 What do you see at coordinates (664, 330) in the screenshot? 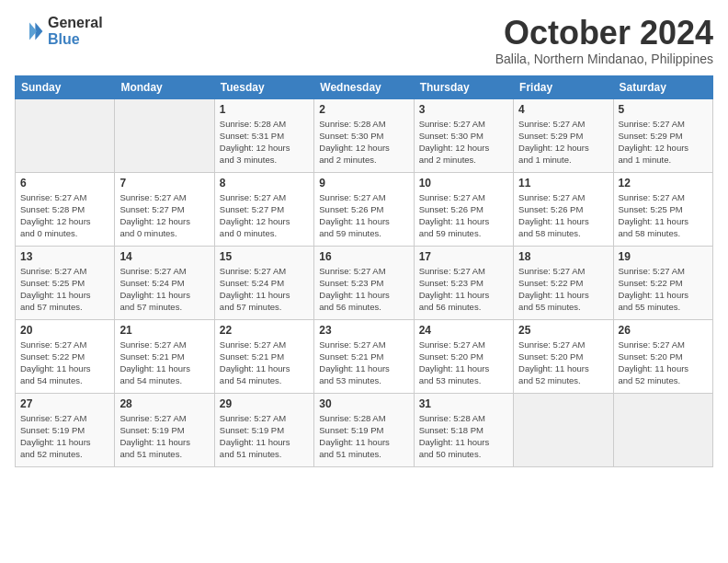
I see `day-number: 26` at bounding box center [664, 330].